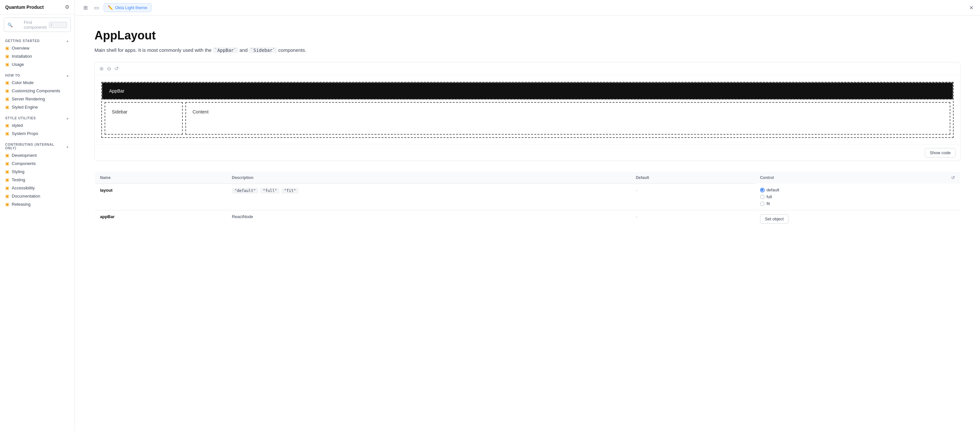  What do you see at coordinates (37, 180) in the screenshot?
I see `sidebar-item-testing: ▣ Testing` at bounding box center [37, 180].